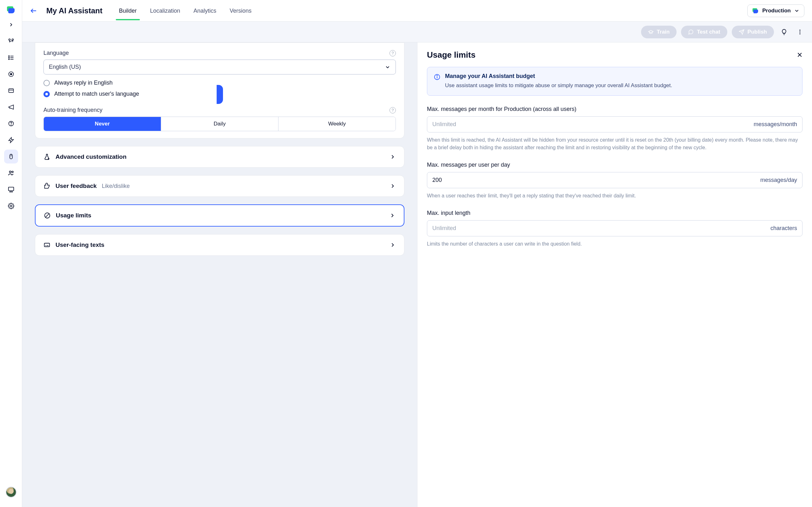  I want to click on flask-icon, so click(47, 157).